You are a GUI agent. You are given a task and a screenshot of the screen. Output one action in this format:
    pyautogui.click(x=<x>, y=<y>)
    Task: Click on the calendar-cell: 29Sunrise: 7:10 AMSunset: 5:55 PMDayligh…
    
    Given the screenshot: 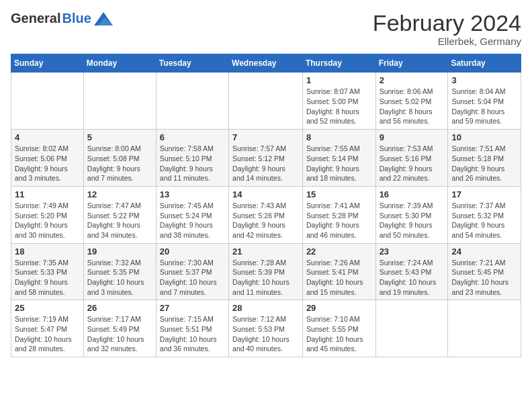 What is the action you would take?
    pyautogui.click(x=339, y=329)
    